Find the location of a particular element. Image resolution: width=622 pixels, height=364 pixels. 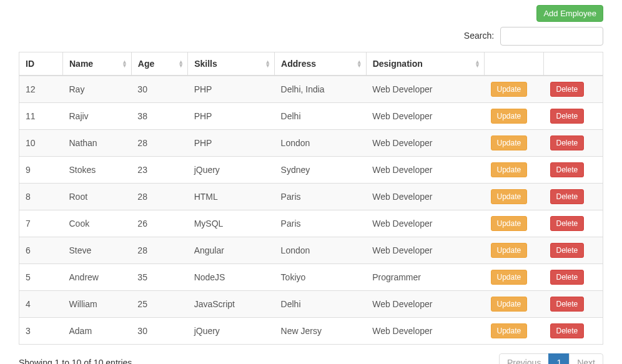

cell-id: 12 is located at coordinates (41, 89).